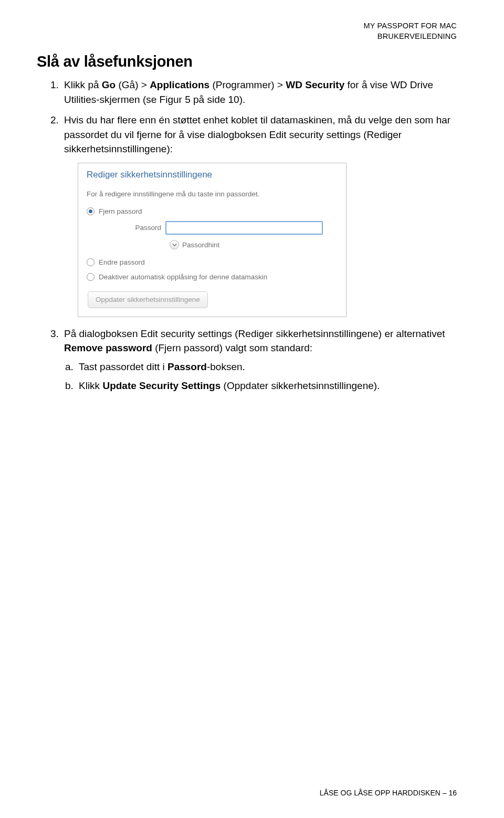  What do you see at coordinates (230, 228) in the screenshot?
I see `password-field-row: Passord` at bounding box center [230, 228].